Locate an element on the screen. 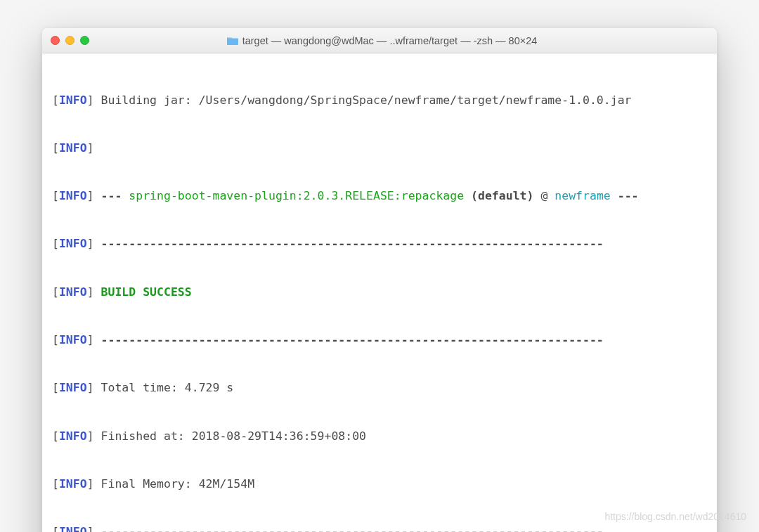  build-line: [INFO] Building jar: /Users/wangdong/Spr… is located at coordinates (379, 101).